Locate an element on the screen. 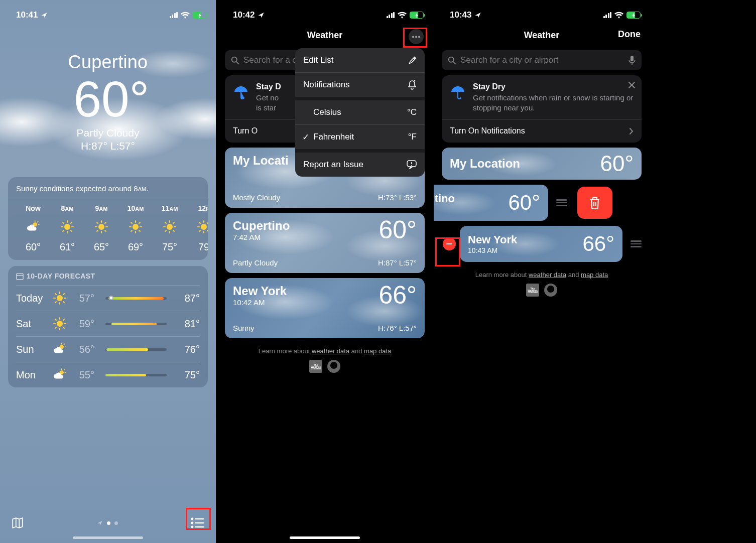 The width and height of the screenshot is (756, 543). nav-bar: Weather Done is located at coordinates (542, 35).